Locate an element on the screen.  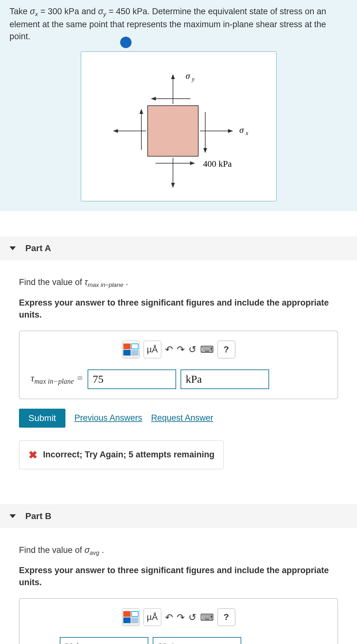
part-b-prompt: Find the value of σavg . is located at coordinates (178, 551).